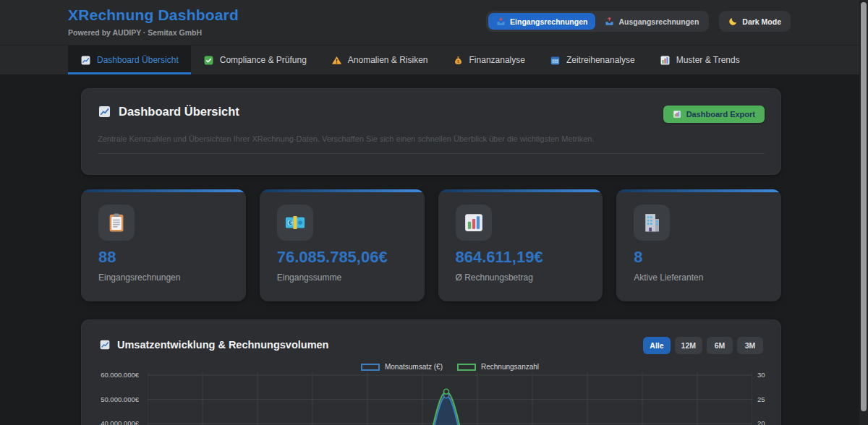 Image resolution: width=868 pixels, height=425 pixels. What do you see at coordinates (153, 15) in the screenshot?
I see `app-title: XRechnung Dashboard` at bounding box center [153, 15].